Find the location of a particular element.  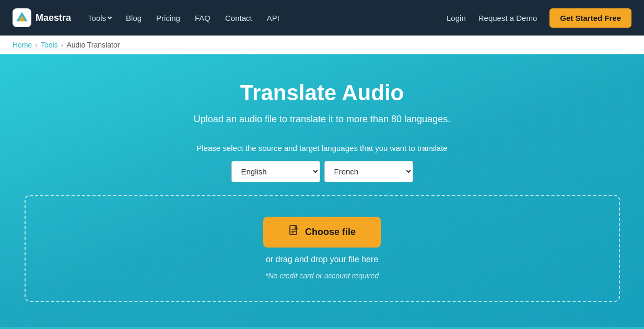

choose-file-label: Choose file is located at coordinates (330, 232).